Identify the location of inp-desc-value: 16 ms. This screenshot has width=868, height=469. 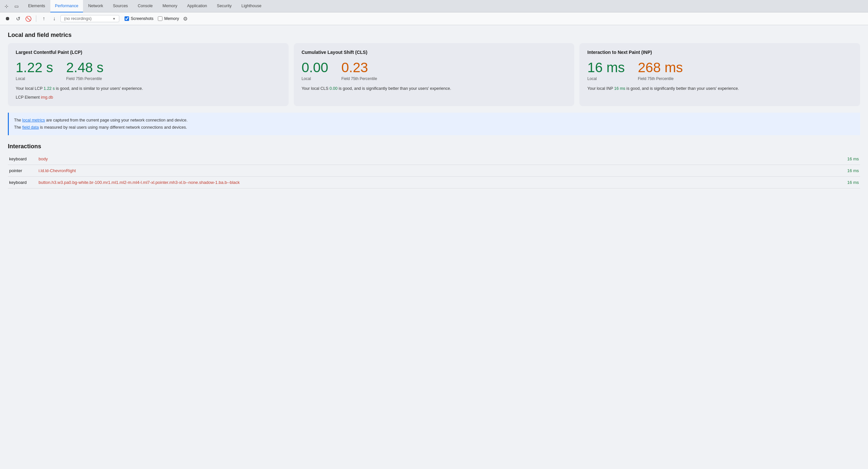
(619, 89).